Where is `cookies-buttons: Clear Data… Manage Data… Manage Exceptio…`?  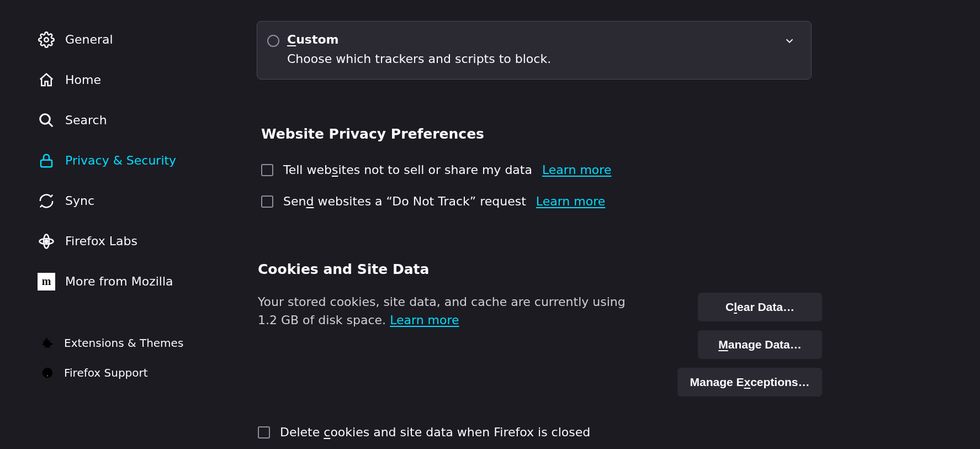 cookies-buttons: Clear Data… Manage Data… Manage Exceptio… is located at coordinates (750, 345).